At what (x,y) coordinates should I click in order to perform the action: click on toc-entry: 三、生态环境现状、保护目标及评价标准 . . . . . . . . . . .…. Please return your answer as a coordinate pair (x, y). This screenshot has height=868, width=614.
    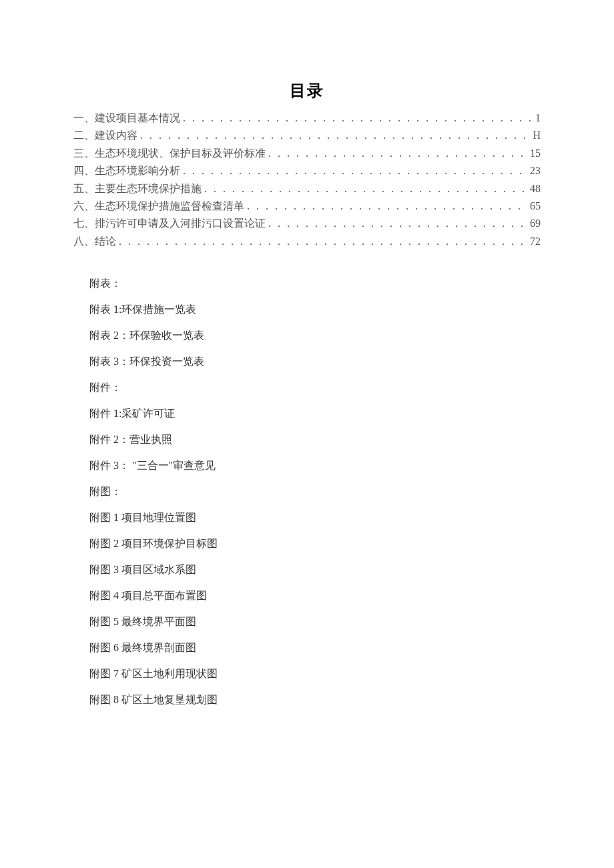
    Looking at the image, I should click on (307, 153).